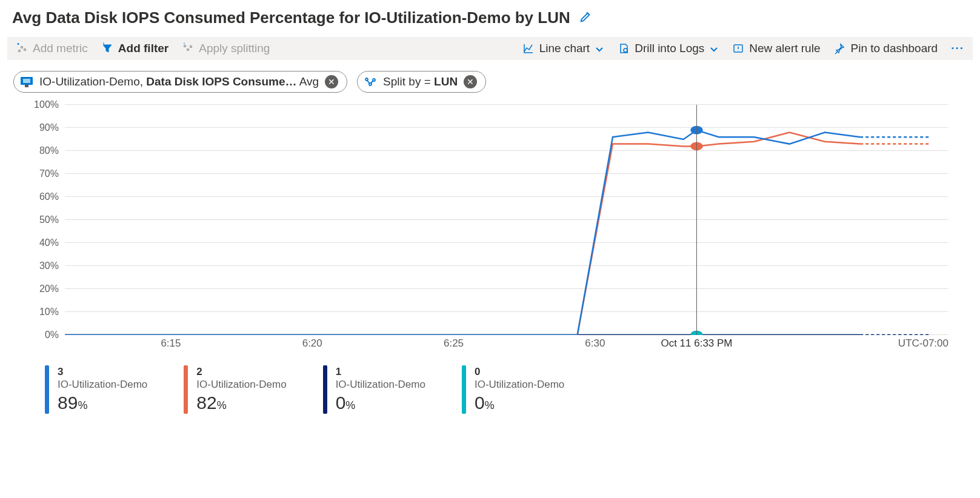 Image resolution: width=980 pixels, height=498 pixels. I want to click on line-chart-icon, so click(528, 48).